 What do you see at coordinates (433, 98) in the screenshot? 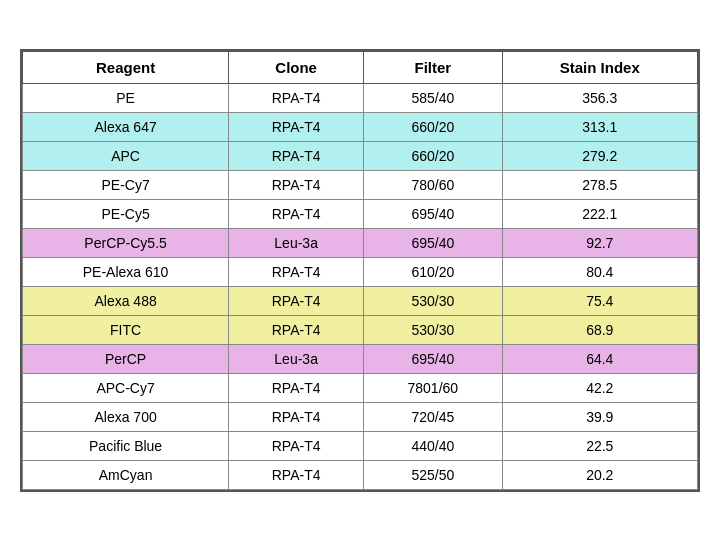
I see `filter-cell: 585/40` at bounding box center [433, 98].